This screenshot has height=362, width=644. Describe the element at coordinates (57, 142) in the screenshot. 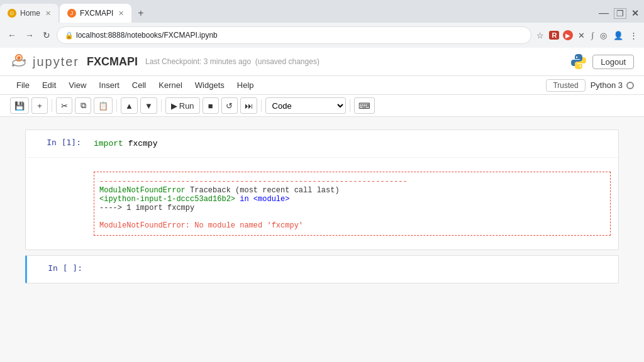

I see `cell-1-prompt: In [1]:` at that location.